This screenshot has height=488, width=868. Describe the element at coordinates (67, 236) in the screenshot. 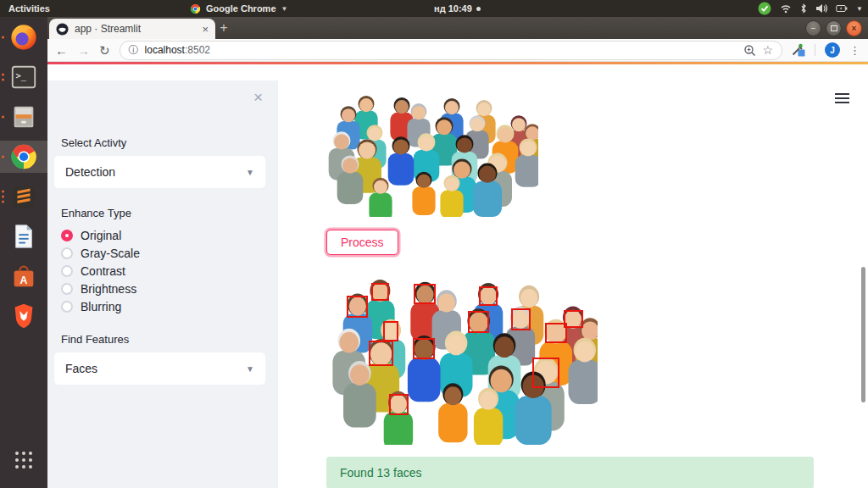

I see `radio-selected-icon` at that location.